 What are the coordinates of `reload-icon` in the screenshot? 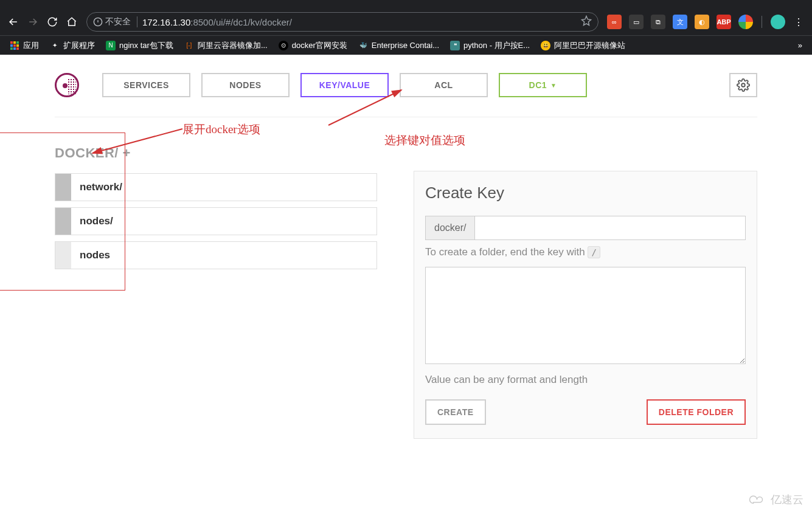 It's located at (52, 22).